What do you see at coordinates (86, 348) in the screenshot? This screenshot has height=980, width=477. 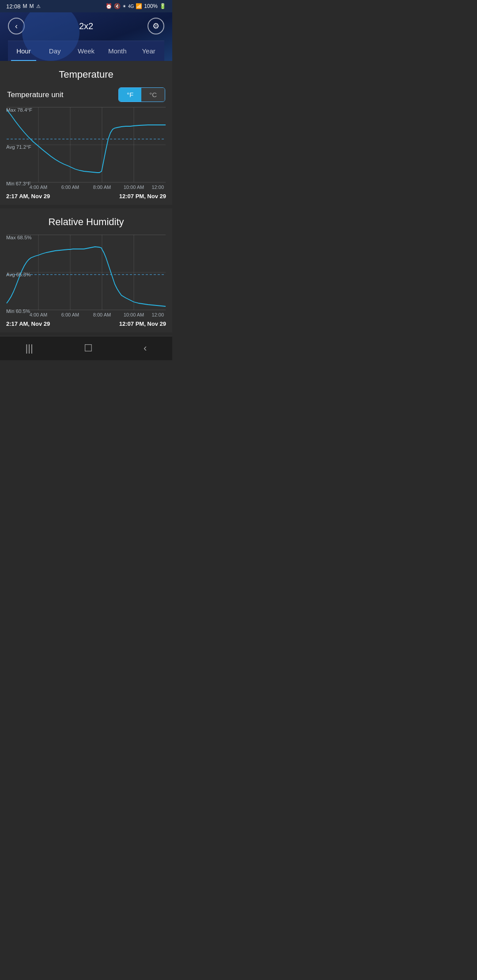 I see `nav-bar: ||| ☐ ‹` at bounding box center [86, 348].